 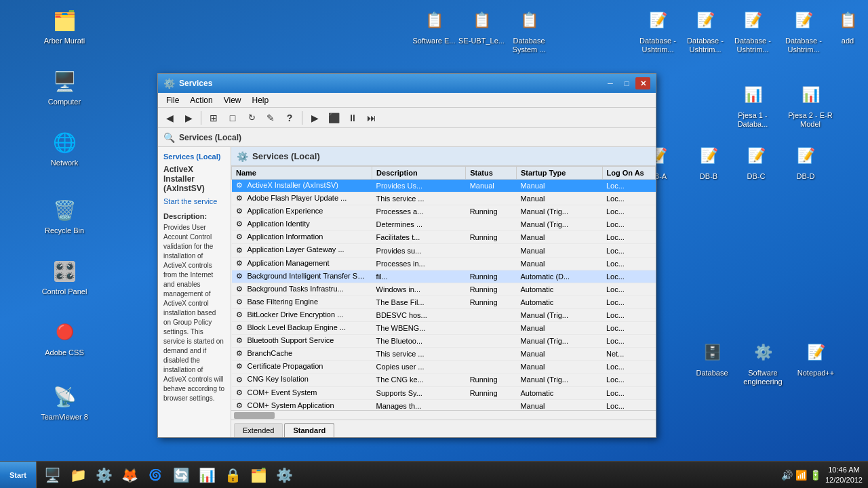 What do you see at coordinates (233, 475) in the screenshot?
I see `taskbar-icon-torrent2: 🔒` at bounding box center [233, 475].